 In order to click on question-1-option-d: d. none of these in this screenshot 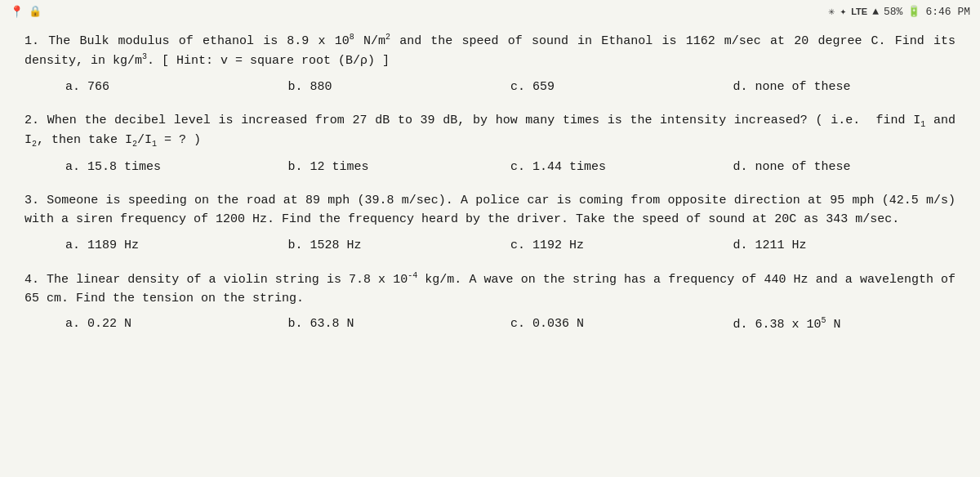, I will do `click(844, 87)`.